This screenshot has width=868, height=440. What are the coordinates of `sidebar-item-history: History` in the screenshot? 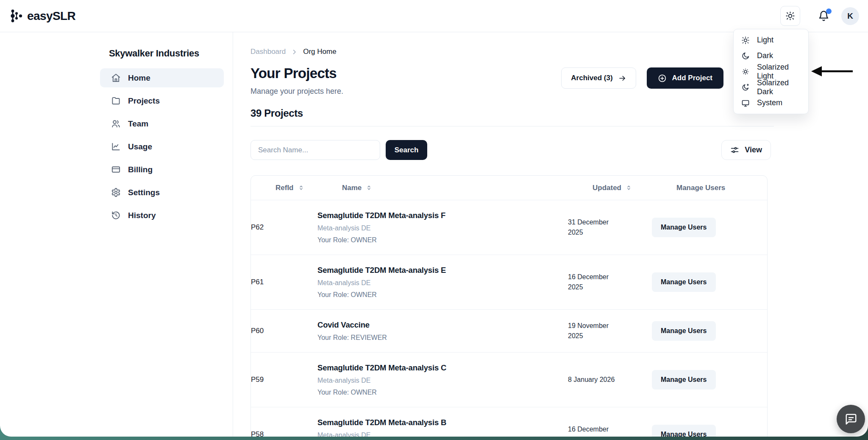 It's located at (162, 216).